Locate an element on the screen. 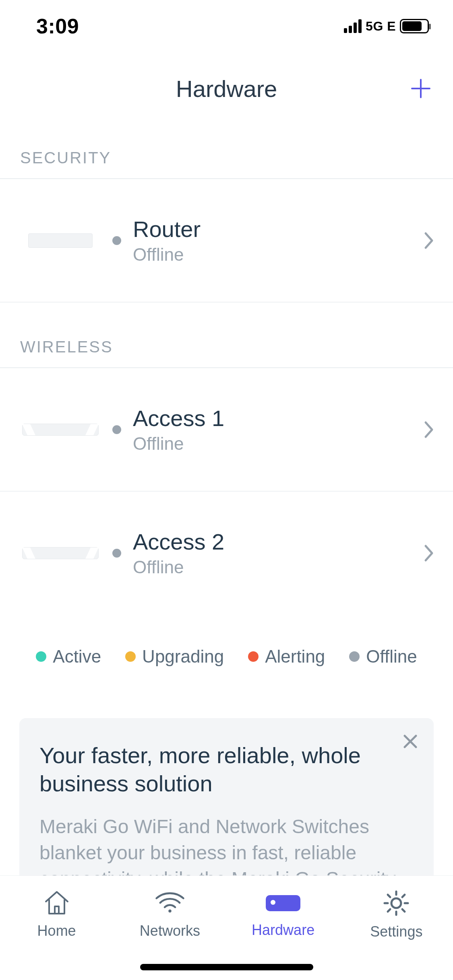 Image resolution: width=453 pixels, height=980 pixels. status-time: 3:09 is located at coordinates (58, 26).